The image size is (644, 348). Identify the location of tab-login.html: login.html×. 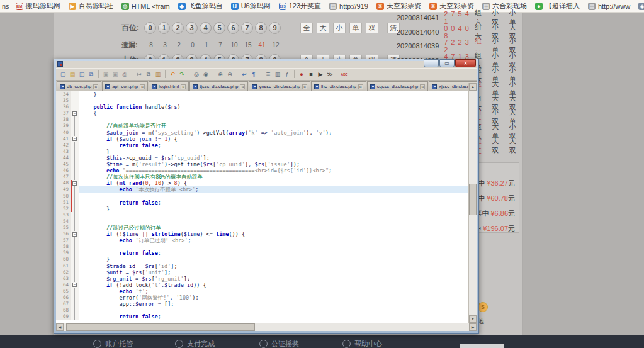
(169, 86).